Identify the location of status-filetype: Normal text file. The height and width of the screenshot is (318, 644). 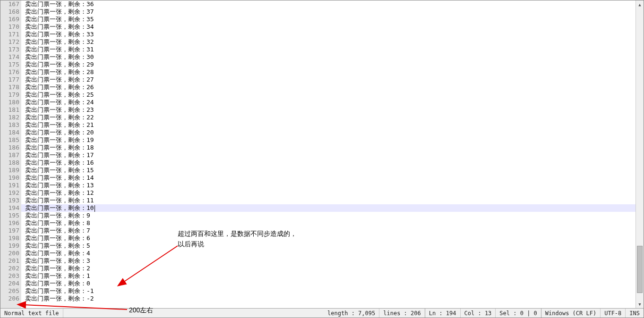
(32, 313).